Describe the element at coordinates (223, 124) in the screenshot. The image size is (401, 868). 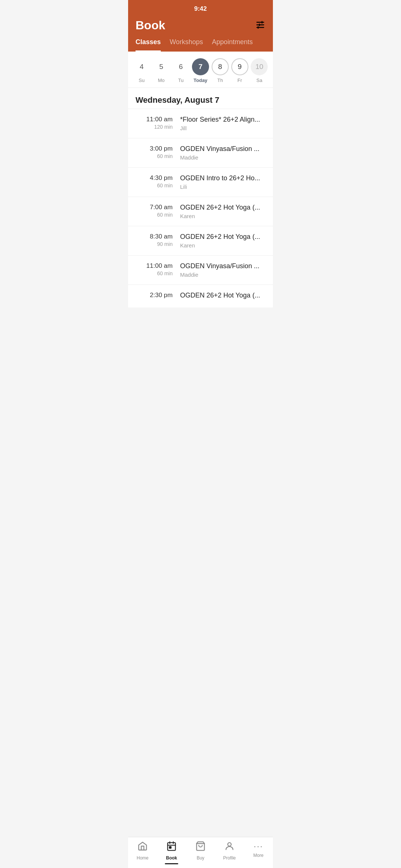
I see `class-info-0: *Floor Series* 26+2 Align... Jill` at that location.